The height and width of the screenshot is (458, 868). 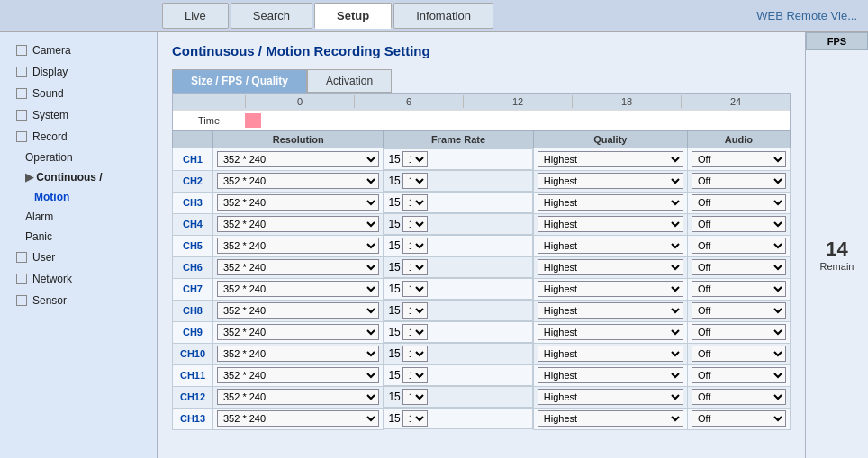 What do you see at coordinates (481, 50) in the screenshot?
I see `page-title: Continusous / Motion Recording Setting` at bounding box center [481, 50].